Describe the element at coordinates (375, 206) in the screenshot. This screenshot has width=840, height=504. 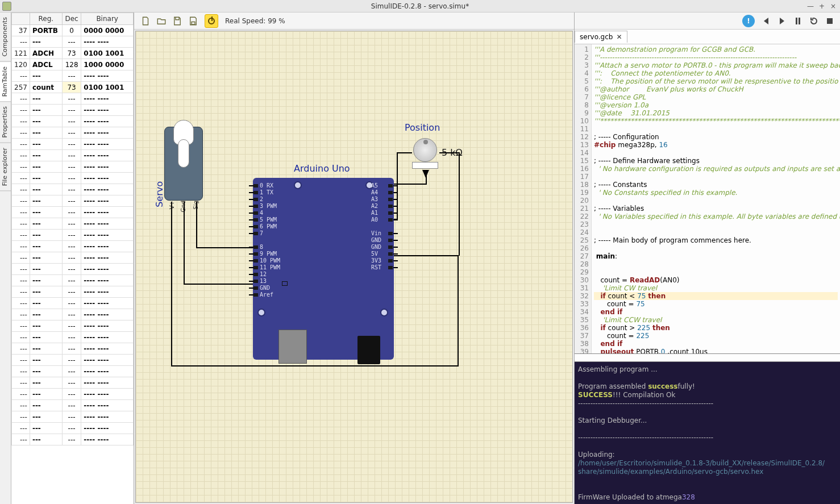
I see `arduino-pin-right: A2` at that location.